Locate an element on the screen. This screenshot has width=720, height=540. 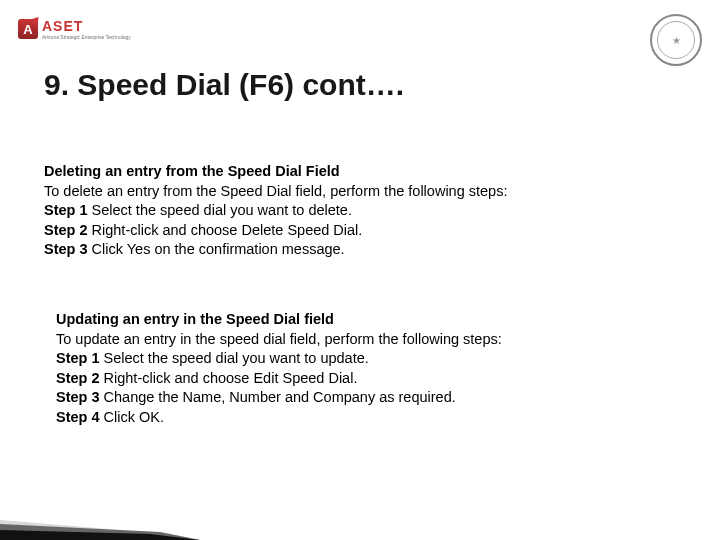
updating-intro: To update an entry in the speed dial fie… is located at coordinates (363, 340).